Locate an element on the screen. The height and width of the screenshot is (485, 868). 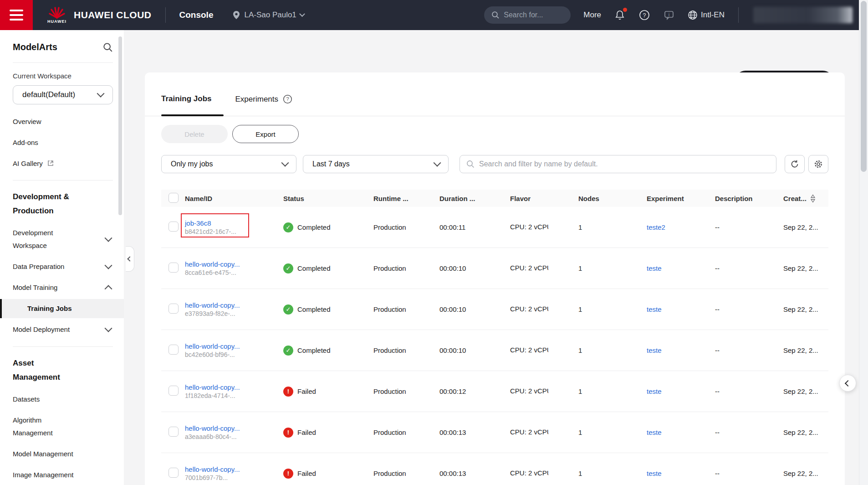
console-link: Console is located at coordinates (197, 15).